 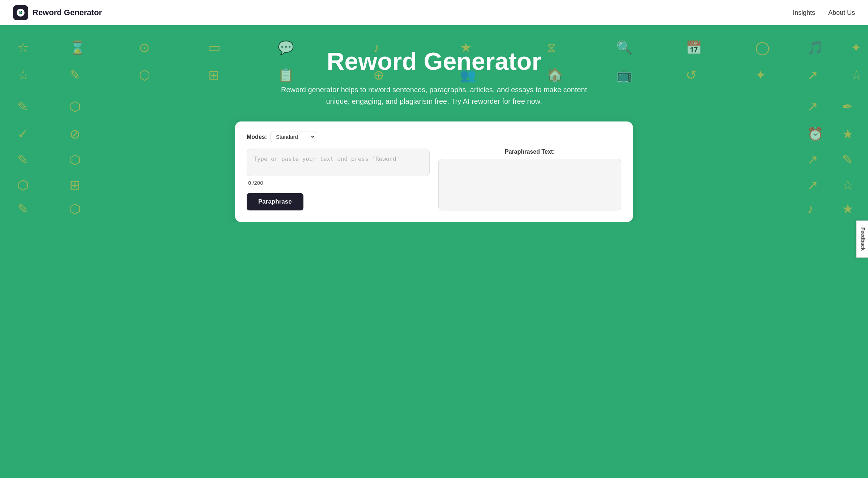 I want to click on output-panel: Paraphrased Text:, so click(x=530, y=179).